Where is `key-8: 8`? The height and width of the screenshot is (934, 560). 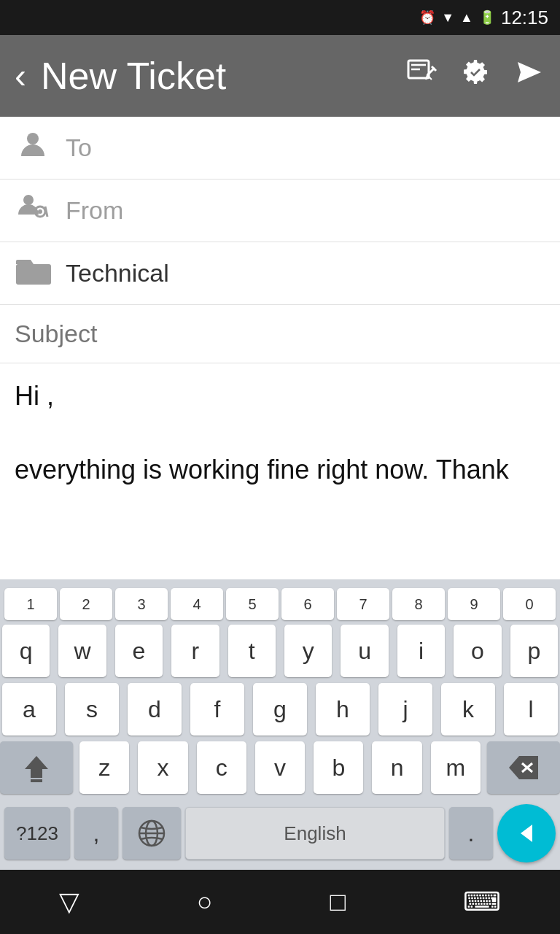 key-8: 8 is located at coordinates (419, 604).